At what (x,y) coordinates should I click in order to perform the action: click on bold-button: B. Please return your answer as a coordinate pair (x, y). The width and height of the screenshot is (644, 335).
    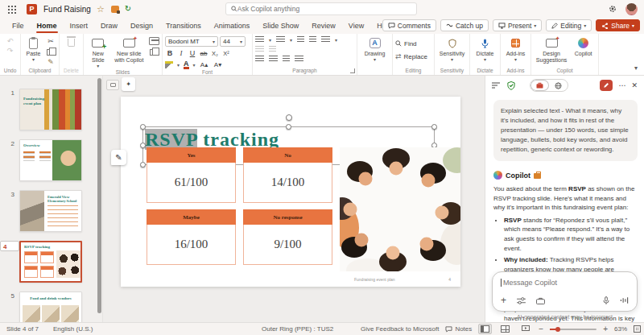
    Looking at the image, I should click on (170, 53).